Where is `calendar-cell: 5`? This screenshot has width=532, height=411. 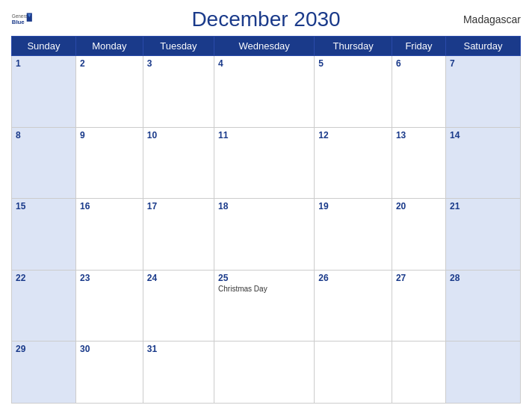
calendar-cell: 5 is located at coordinates (353, 92).